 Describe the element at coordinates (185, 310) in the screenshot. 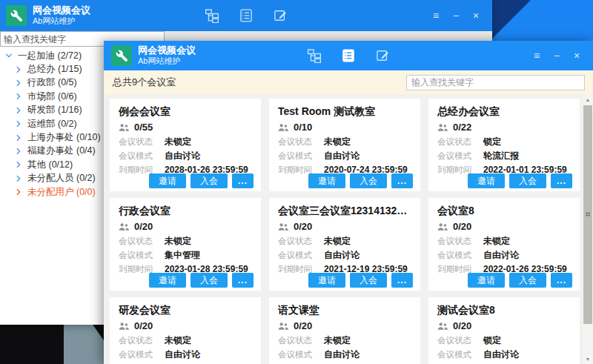

I see `room-name: 研发会议室` at that location.